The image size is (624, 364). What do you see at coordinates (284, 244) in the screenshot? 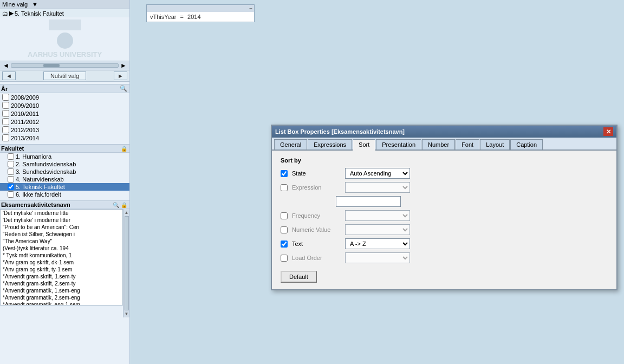
I see `text-checkbox` at bounding box center [284, 244].